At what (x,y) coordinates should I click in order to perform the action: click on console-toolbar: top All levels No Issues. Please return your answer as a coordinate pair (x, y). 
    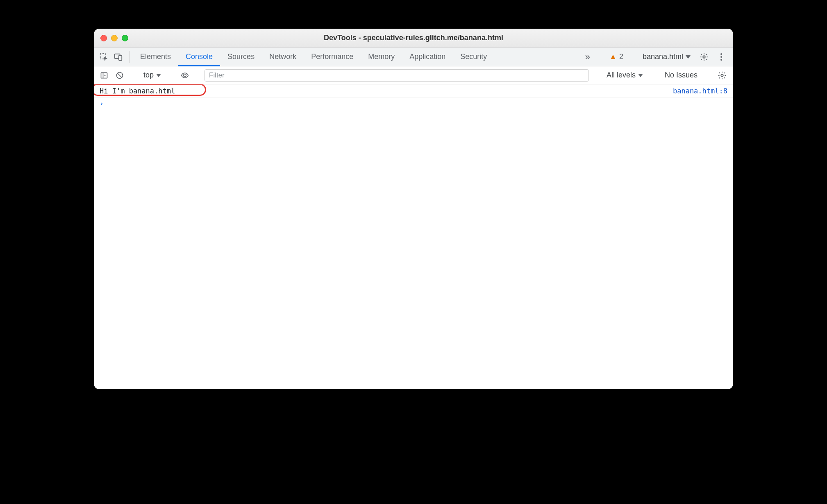
    Looking at the image, I should click on (414, 75).